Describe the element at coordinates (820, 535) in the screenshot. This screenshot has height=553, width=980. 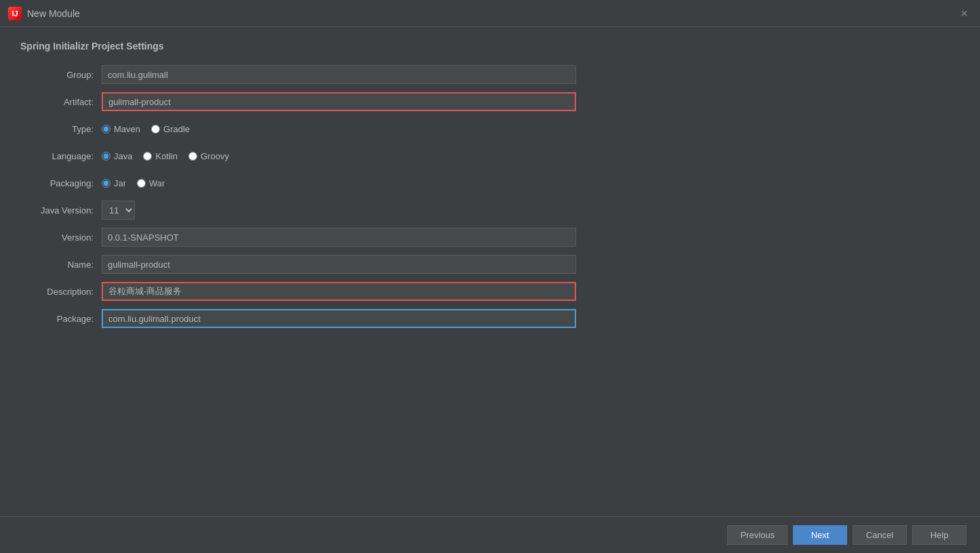
I see `next-button: Next` at that location.